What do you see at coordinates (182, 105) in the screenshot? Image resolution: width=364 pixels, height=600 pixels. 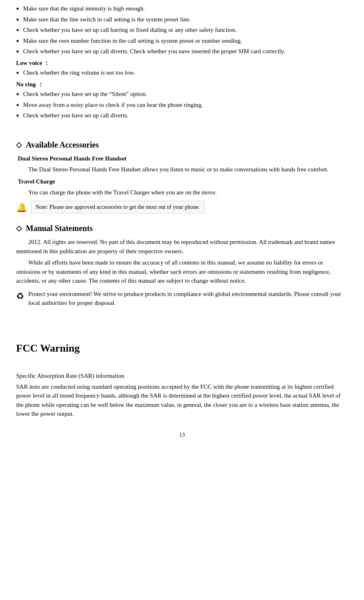 I see `no-ring-bullets: Check whether you have set up the “Silen…` at bounding box center [182, 105].